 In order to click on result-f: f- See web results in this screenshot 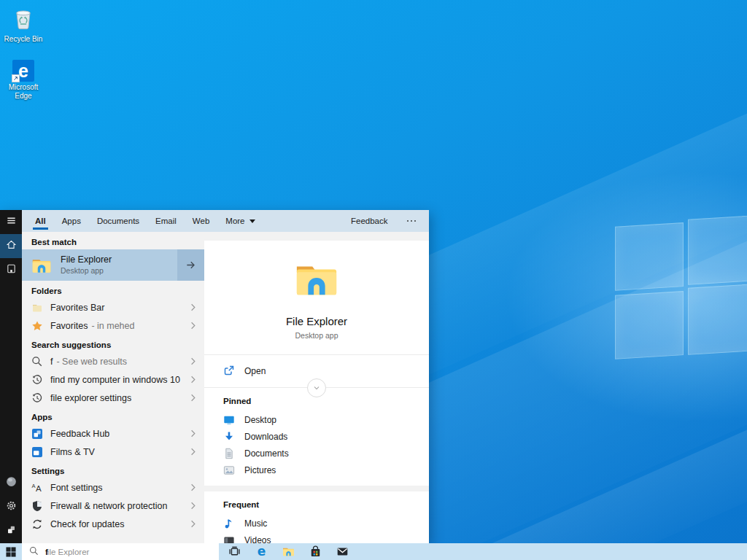, I will do `click(113, 362)`.